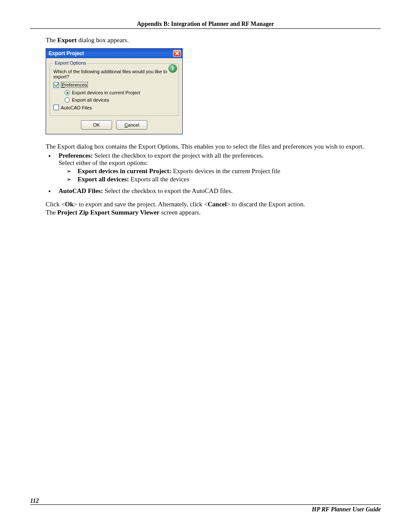 The image size is (411, 532). Describe the element at coordinates (106, 93) in the screenshot. I see `radio-current-label: Export devices in current Project` at that location.